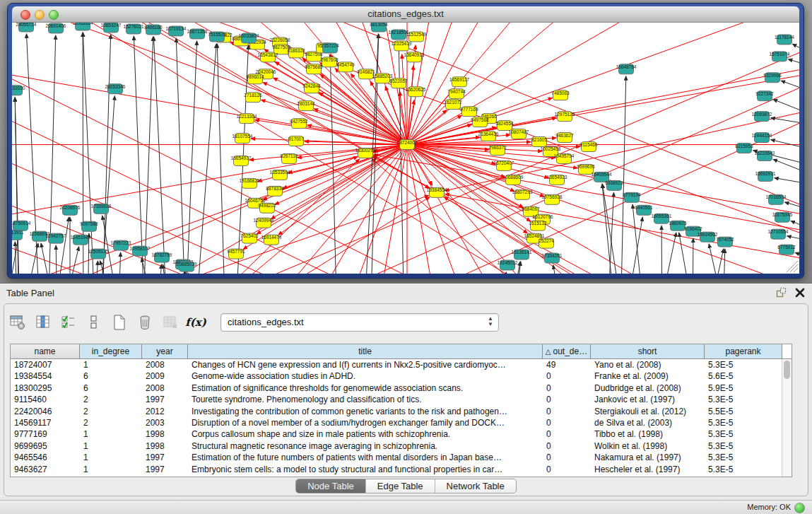 This screenshot has height=514, width=812. What do you see at coordinates (57, 238) in the screenshot?
I see `graph-node-12942757: 12942757` at bounding box center [57, 238].